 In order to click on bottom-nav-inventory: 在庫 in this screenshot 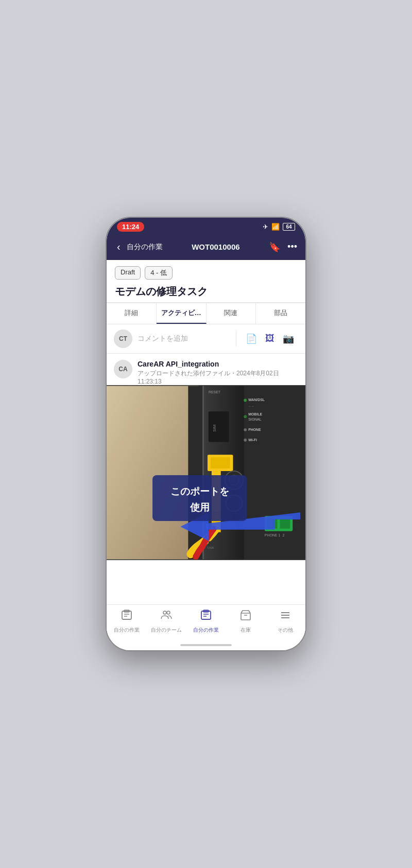, I will do `click(246, 621)`.